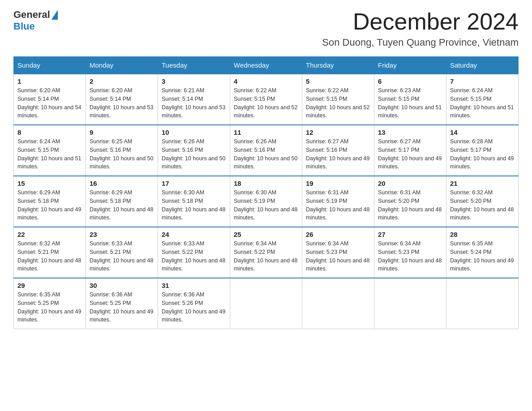 This screenshot has width=532, height=411. Describe the element at coordinates (50, 81) in the screenshot. I see `day-number: 1` at that location.